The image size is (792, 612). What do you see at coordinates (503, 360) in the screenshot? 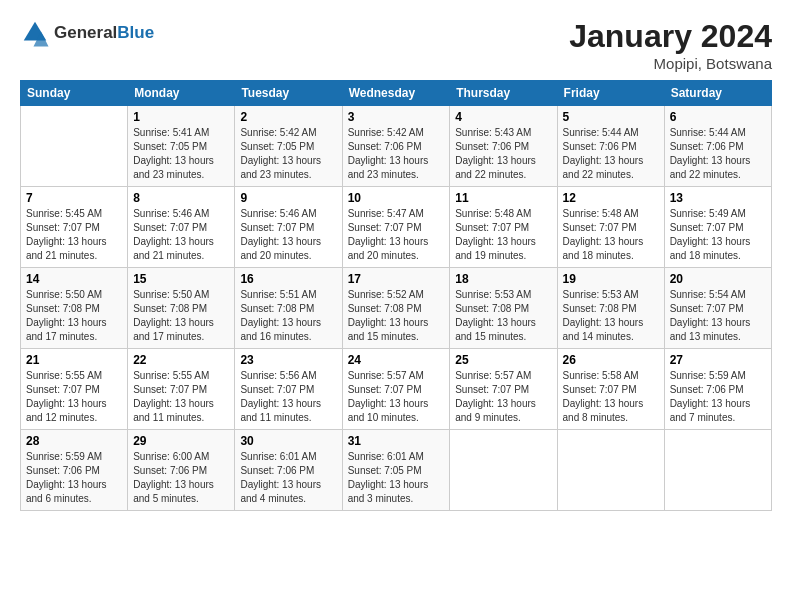
I see `day-number: 25` at bounding box center [503, 360].